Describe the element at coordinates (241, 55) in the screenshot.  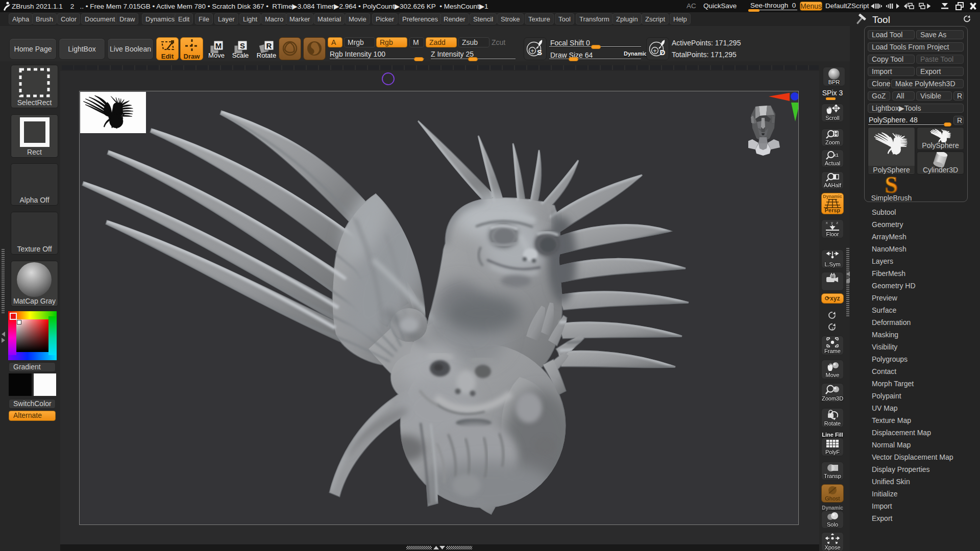
I see `svg-text: Scale` at that location.